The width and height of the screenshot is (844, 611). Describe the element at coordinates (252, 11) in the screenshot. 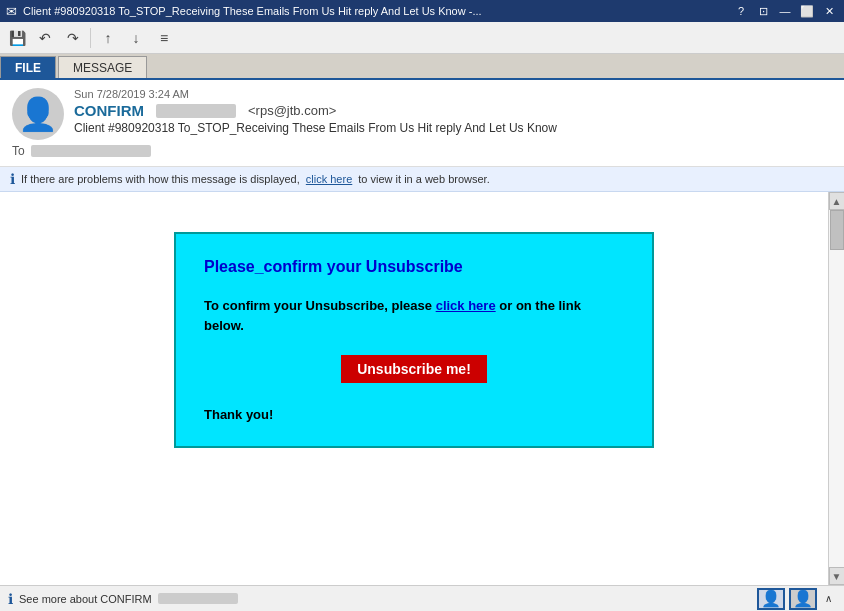

I see `title-bar-title: Client #980920318 To_STOP_Receiving Thes…` at that location.